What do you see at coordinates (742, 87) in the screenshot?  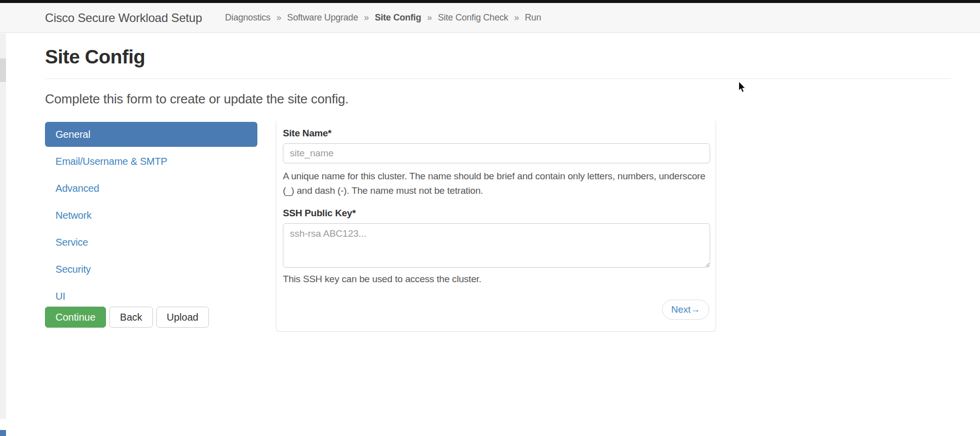 I see `mouse-cursor-icon` at bounding box center [742, 87].